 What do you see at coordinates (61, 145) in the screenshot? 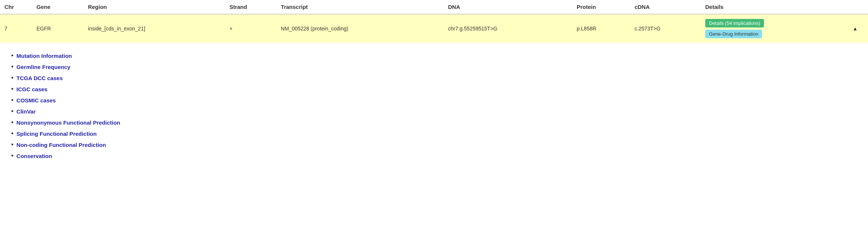
I see `section-link-non-coding-functional-prediction: Non-coding Functional Prediction` at bounding box center [61, 145].